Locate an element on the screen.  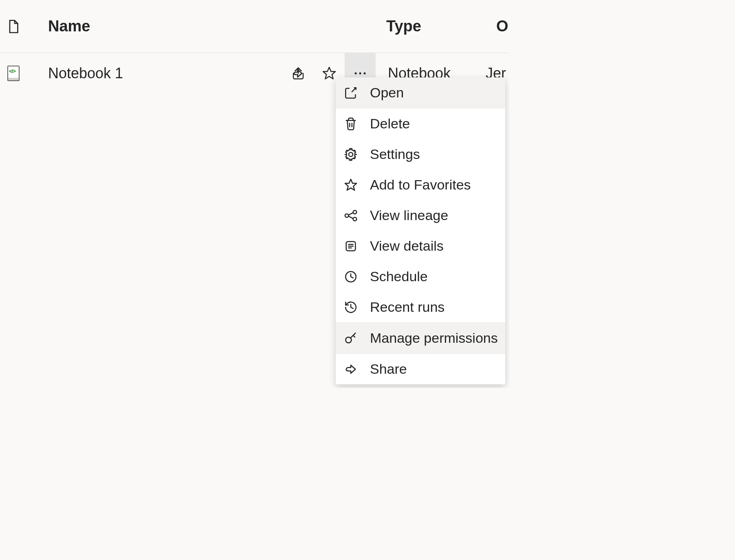
header-type: Type is located at coordinates (441, 26).